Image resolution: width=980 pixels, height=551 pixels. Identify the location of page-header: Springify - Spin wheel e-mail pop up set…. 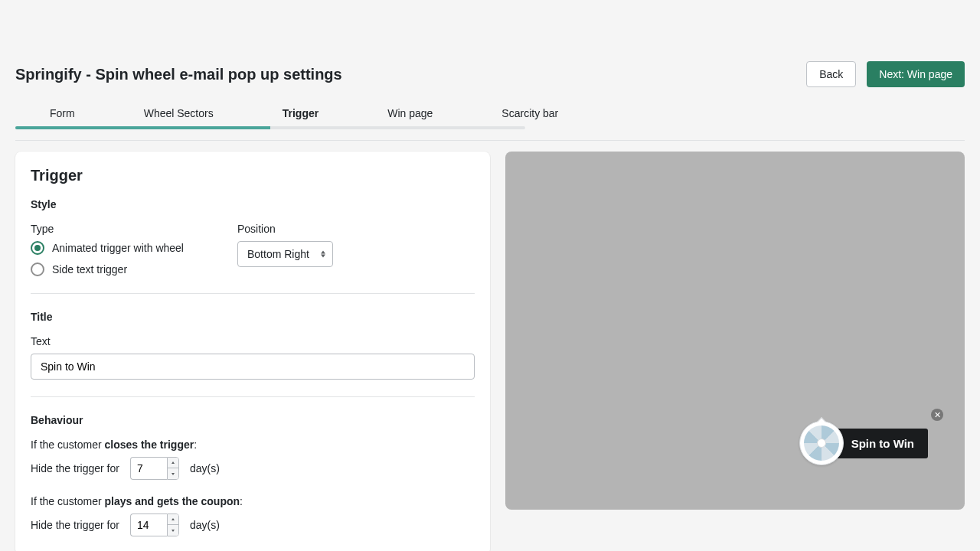
(490, 74).